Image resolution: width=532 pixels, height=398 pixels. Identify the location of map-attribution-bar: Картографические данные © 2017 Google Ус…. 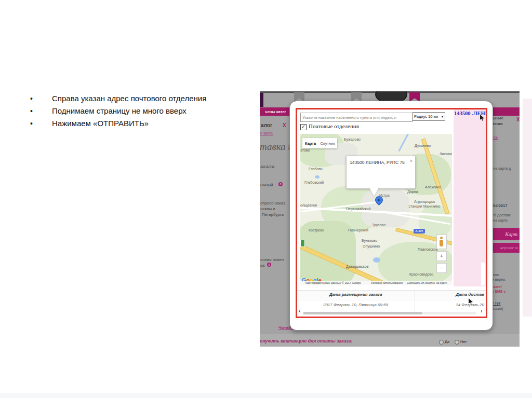
(376, 283).